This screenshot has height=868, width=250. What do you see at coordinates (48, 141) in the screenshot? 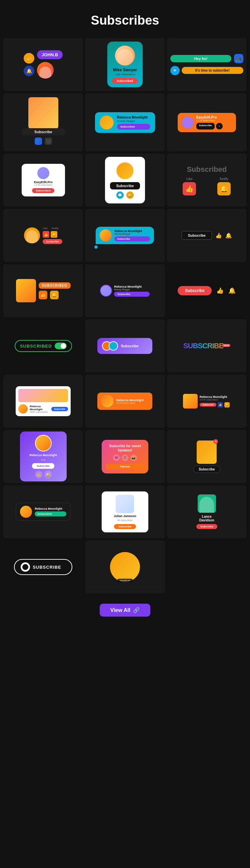
I see `dark-icon: ⬛` at bounding box center [48, 141].